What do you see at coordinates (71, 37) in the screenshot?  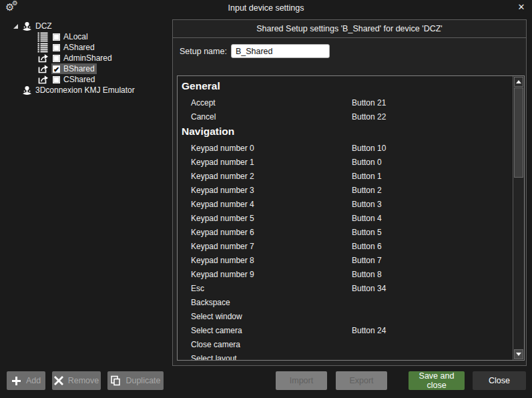 I see `tree-item-selection-zone: ALocal` at bounding box center [71, 37].